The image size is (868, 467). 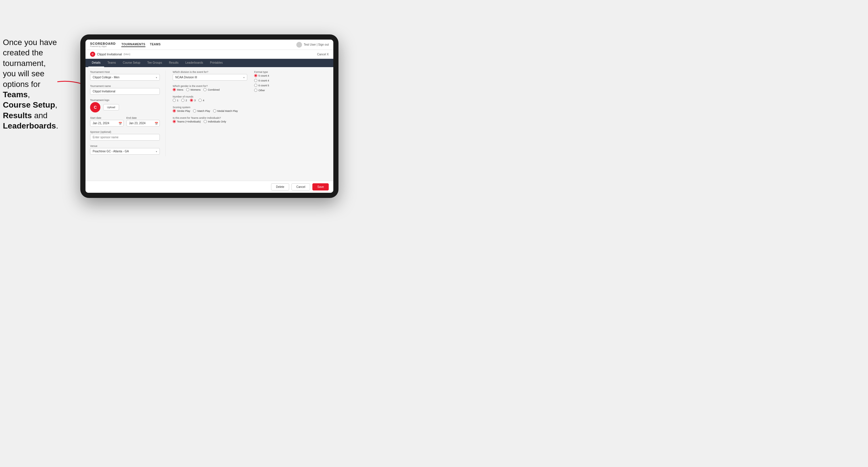 I want to click on logo-subtitle: Powered by clippd, so click(x=103, y=46).